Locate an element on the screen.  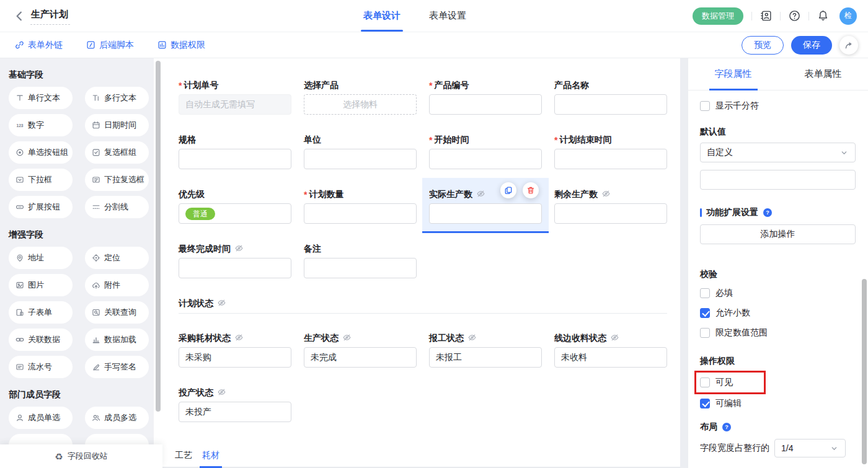
field-spec: 规格 is located at coordinates (235, 151).